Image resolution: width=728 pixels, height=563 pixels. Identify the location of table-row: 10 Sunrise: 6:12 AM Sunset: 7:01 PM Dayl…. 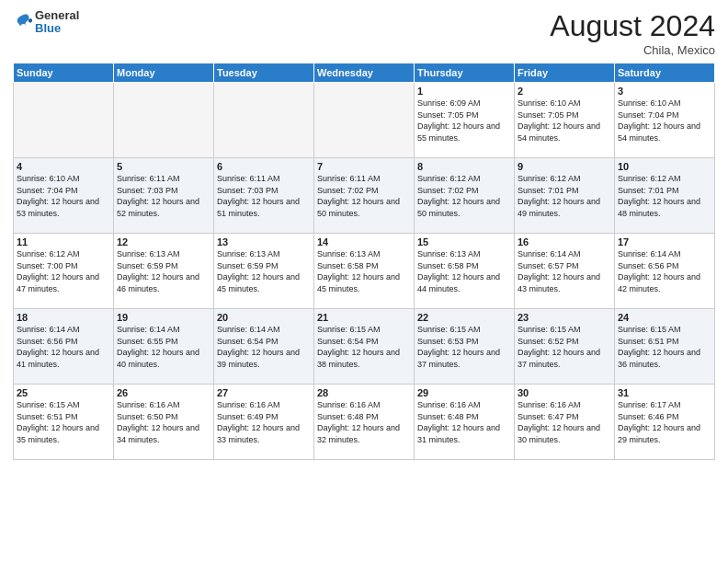
(665, 196).